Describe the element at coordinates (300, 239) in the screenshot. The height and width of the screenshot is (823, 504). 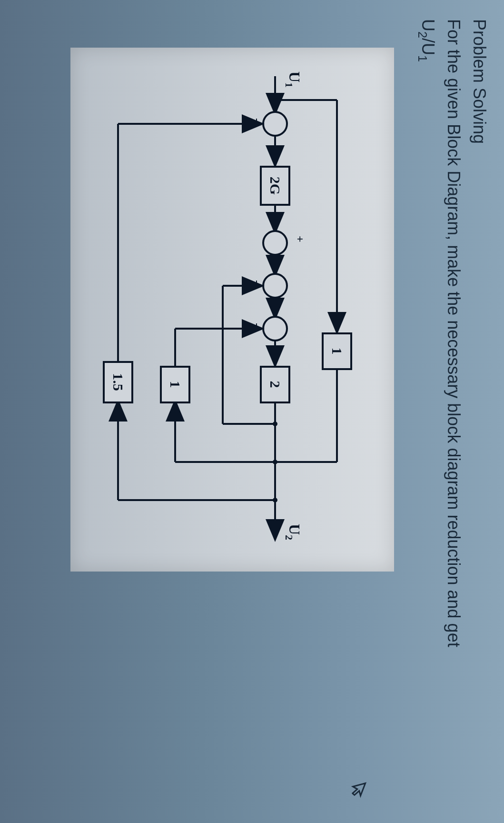
I see `s2-plus: +` at that location.